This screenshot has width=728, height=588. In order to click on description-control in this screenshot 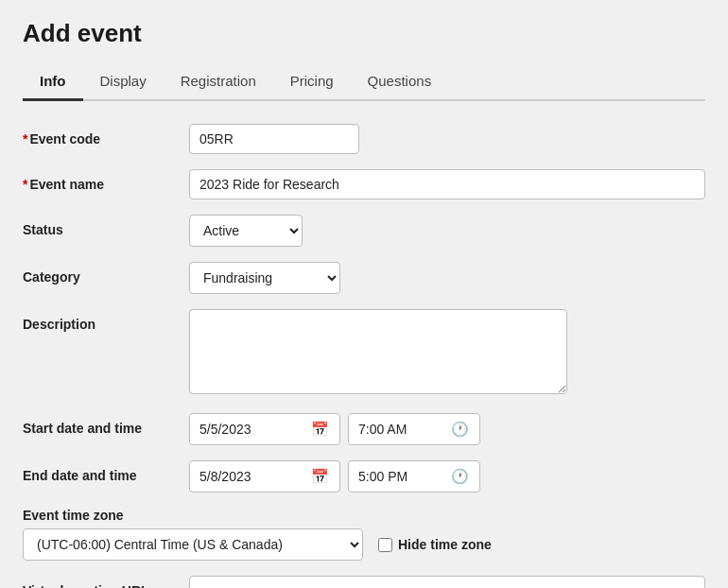, I will do `click(447, 354)`.